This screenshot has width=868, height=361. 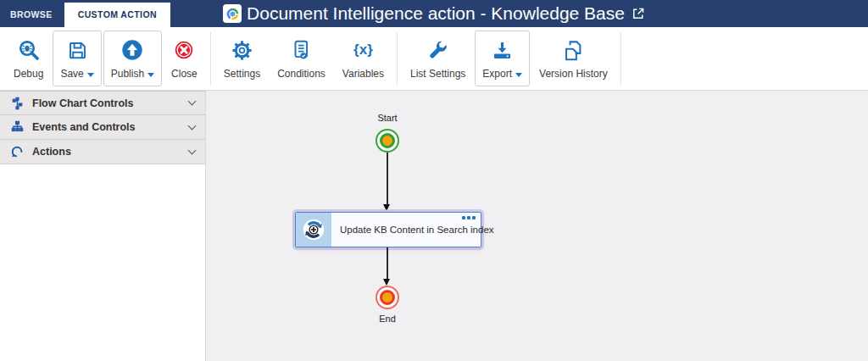 I want to click on variables-icon: {x}, so click(x=363, y=51).